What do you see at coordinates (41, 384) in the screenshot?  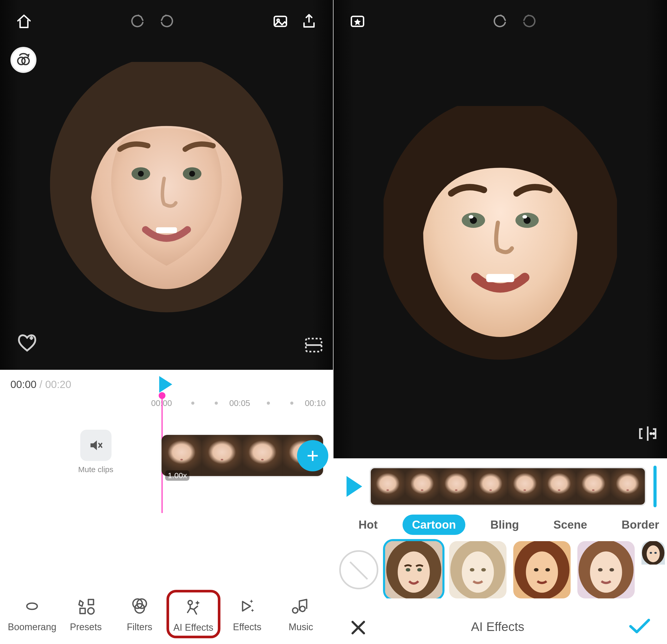 I see `timecode: 00:00 / 00:20` at bounding box center [41, 384].